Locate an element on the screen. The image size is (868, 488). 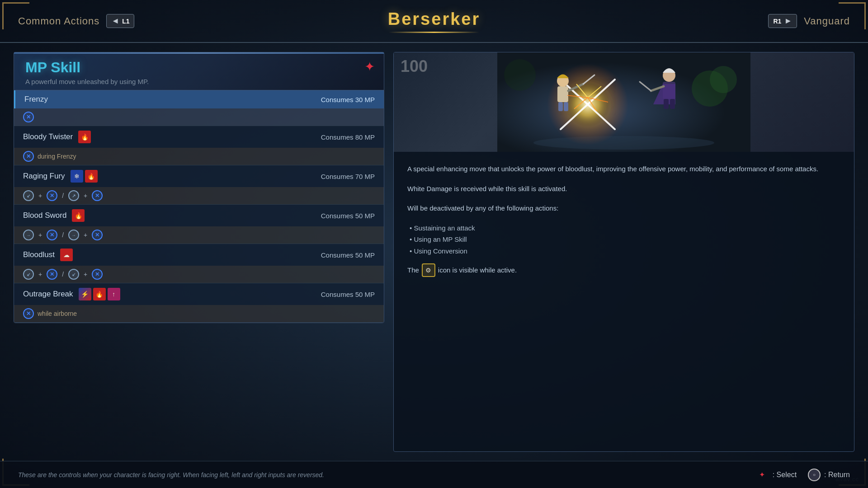
skill-icons-blood-sword: 🔥 is located at coordinates (78, 216).